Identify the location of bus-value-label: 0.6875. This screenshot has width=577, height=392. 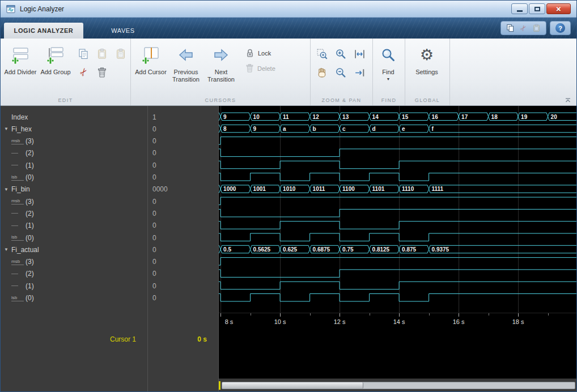
(322, 249).